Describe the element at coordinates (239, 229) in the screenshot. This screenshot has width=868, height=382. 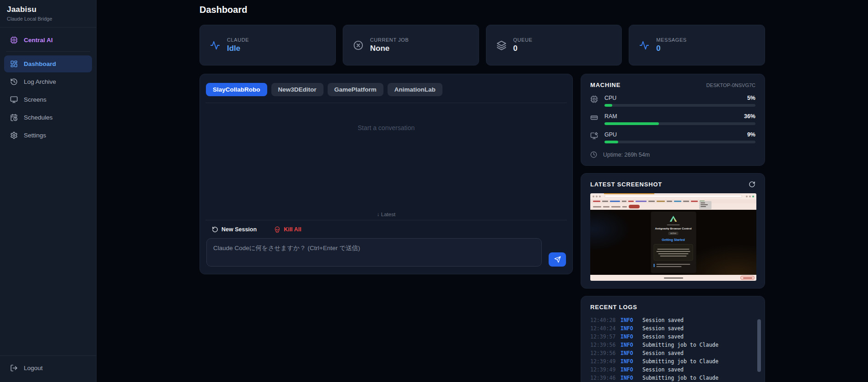
I see `new-session-label: New Session` at that location.